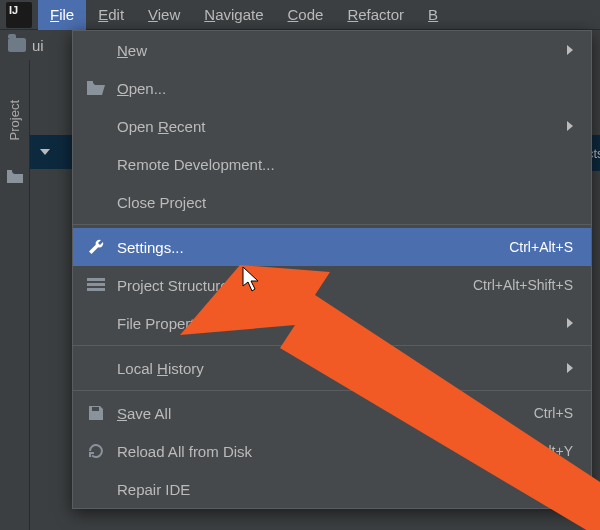  I want to click on file-menu-save-all: Save All Ctrl+S, so click(332, 413).